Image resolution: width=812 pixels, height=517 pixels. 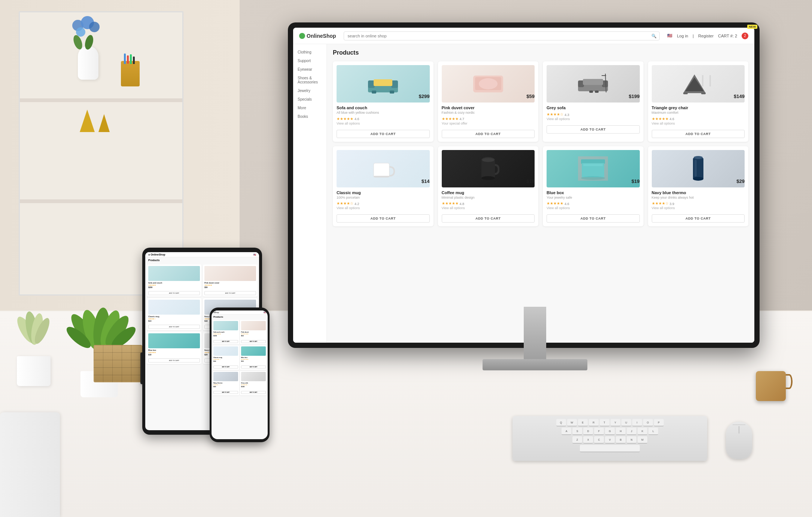 I want to click on key-l: L, so click(x=653, y=431).